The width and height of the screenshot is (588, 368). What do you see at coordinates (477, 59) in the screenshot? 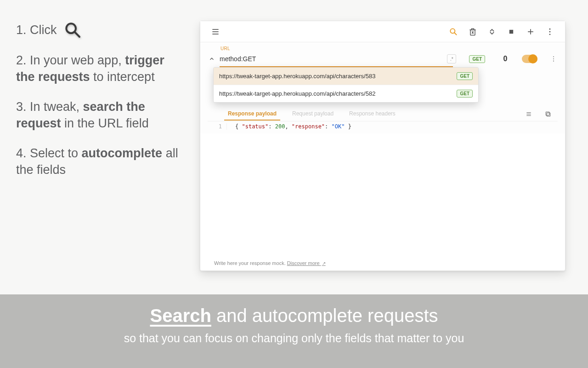
I see `method-chip: GET` at bounding box center [477, 59].